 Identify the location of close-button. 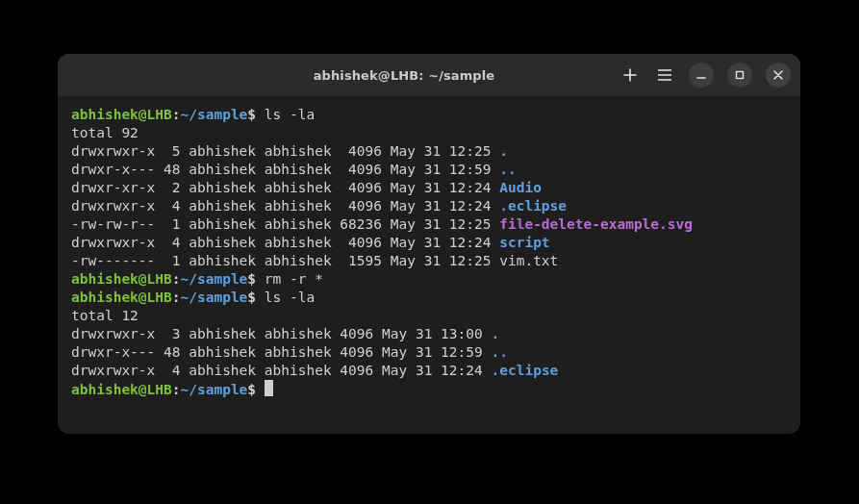
(778, 75).